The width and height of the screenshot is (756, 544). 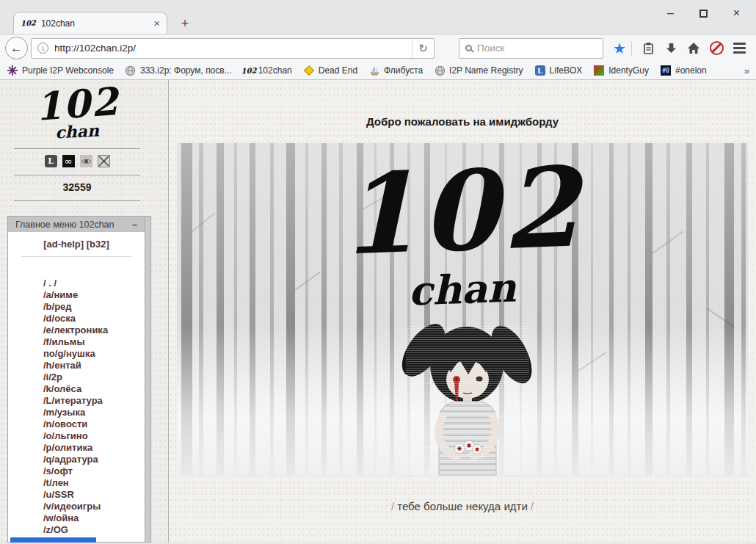 What do you see at coordinates (51, 162) in the screenshot?
I see `livejournal-icon: L` at bounding box center [51, 162].